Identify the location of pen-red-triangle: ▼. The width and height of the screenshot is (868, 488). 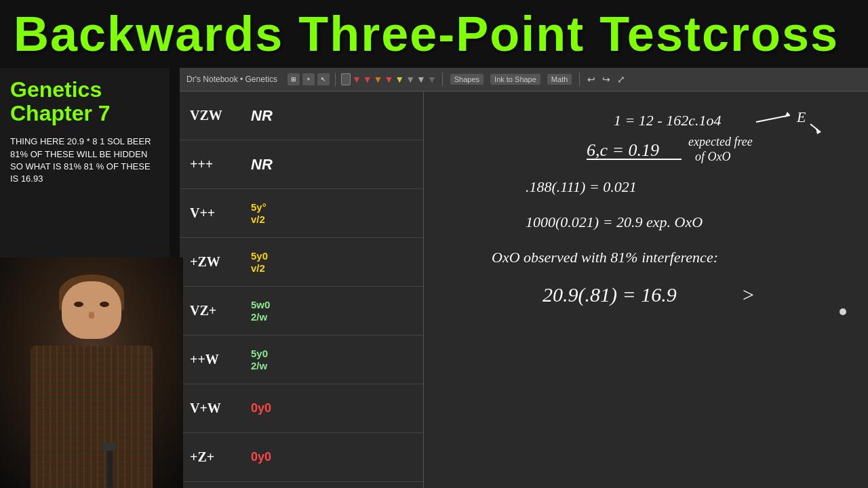
(357, 79).